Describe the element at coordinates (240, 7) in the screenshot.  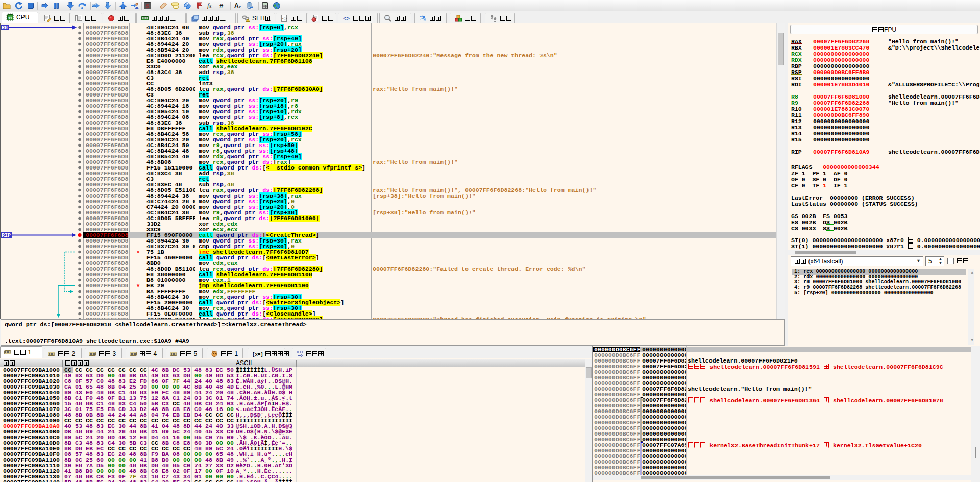
I see `svg-text: z` at that location.